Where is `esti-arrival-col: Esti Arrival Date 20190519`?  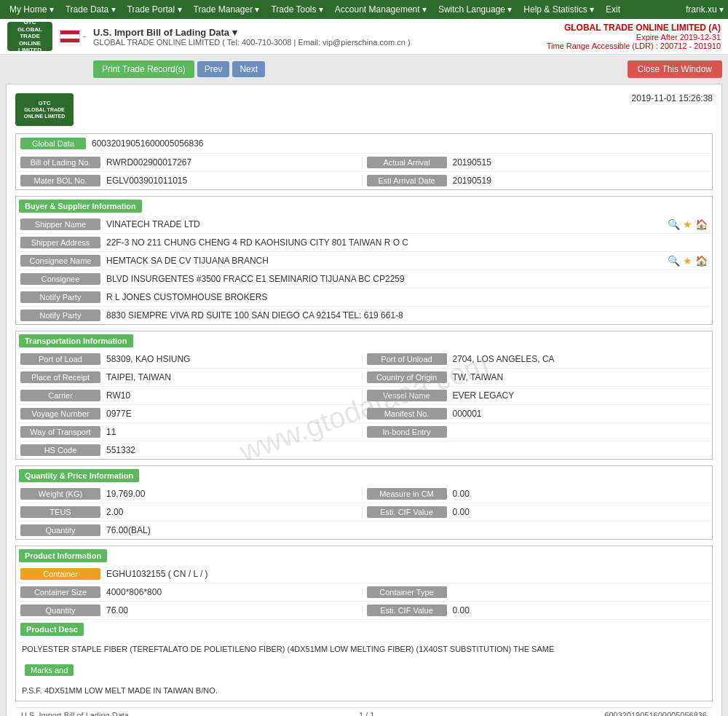
esti-arrival-col: Esti Arrival Date 20190519 is located at coordinates (535, 181).